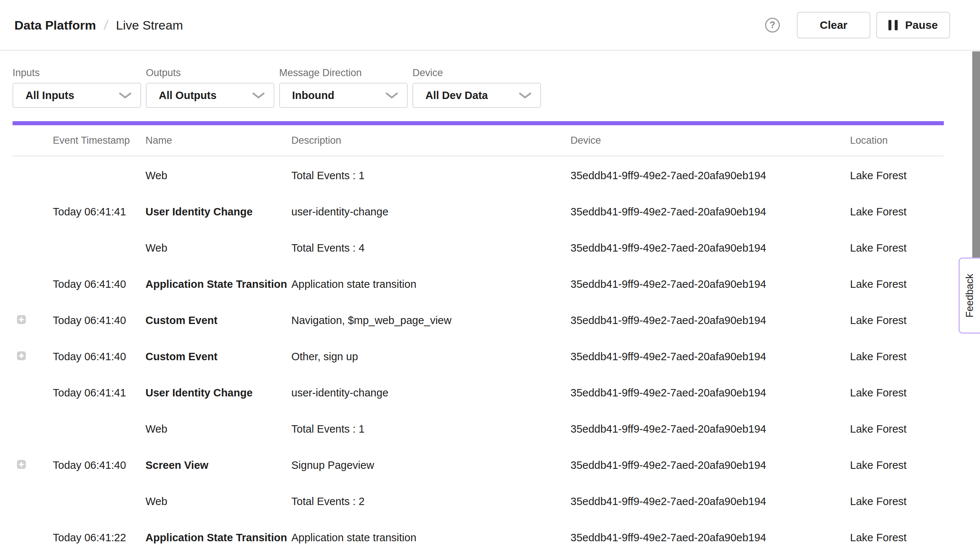 This screenshot has width=980, height=549. What do you see at coordinates (188, 96) in the screenshot?
I see `outputs-dropdown-value: All Outputs` at bounding box center [188, 96].